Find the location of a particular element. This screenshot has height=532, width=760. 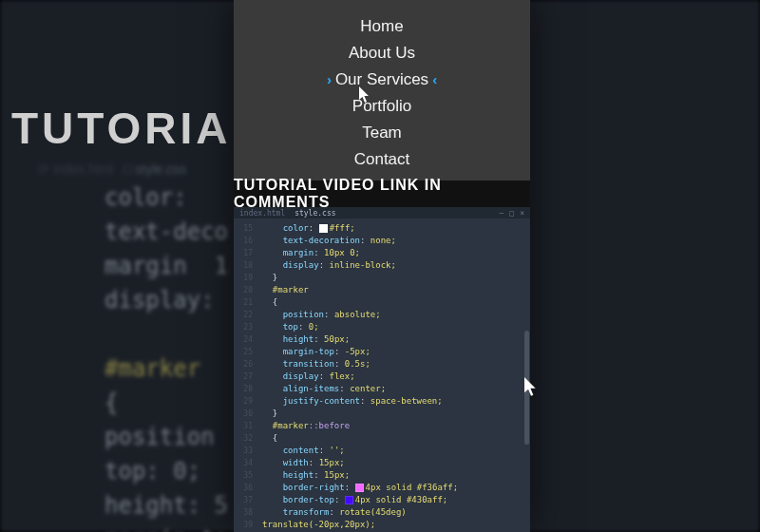

code-line: #marker::before is located at coordinates (393, 426).